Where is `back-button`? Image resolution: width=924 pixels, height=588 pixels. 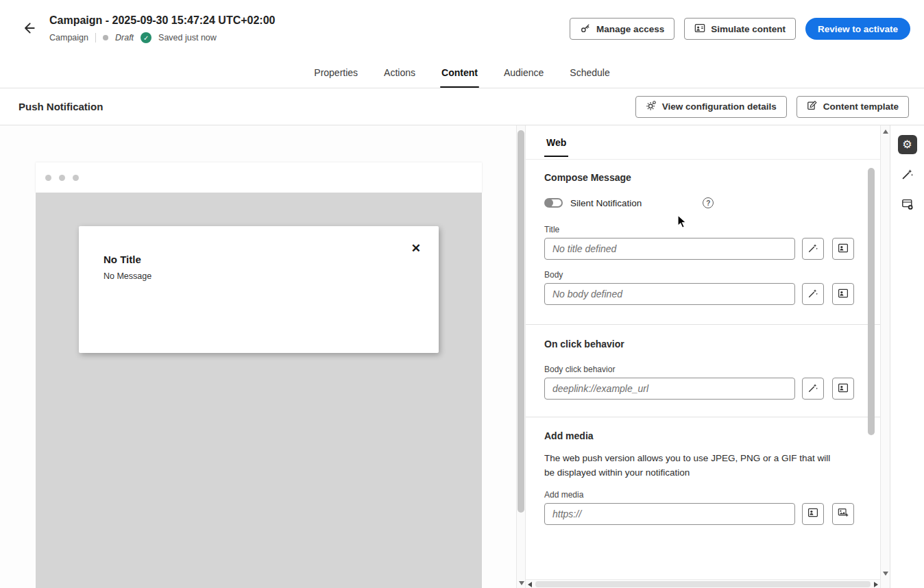
back-button is located at coordinates (29, 29).